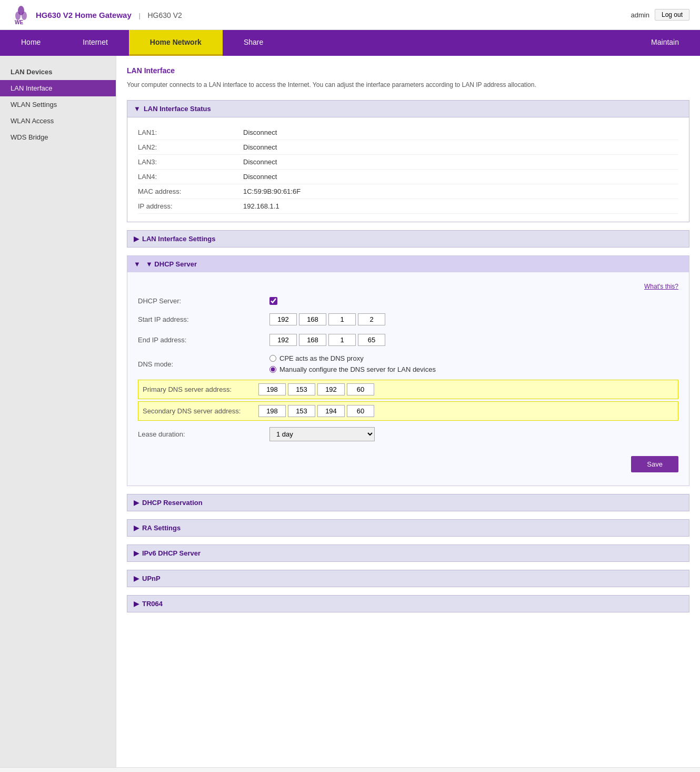  What do you see at coordinates (408, 319) in the screenshot?
I see `start-ip-row: Start IP address:` at bounding box center [408, 319].